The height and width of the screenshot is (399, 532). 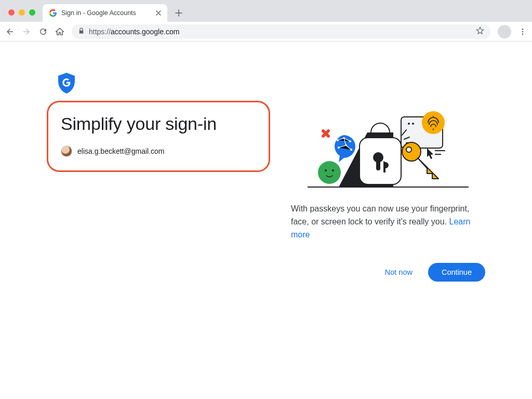 What do you see at coordinates (60, 32) in the screenshot?
I see `home-icon` at bounding box center [60, 32].